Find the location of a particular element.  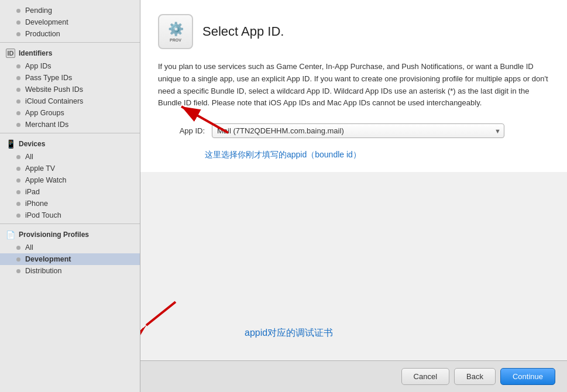

sidebar-item-all-devices: All is located at coordinates (70, 157).